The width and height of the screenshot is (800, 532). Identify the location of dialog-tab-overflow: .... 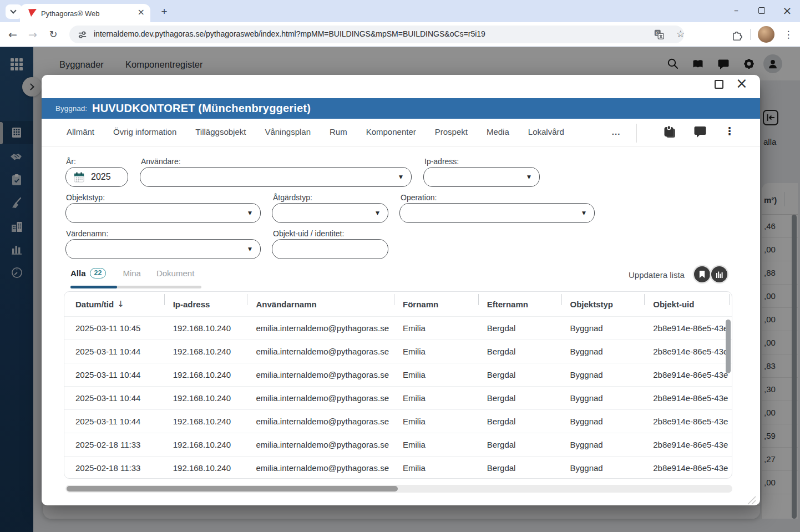
(616, 132).